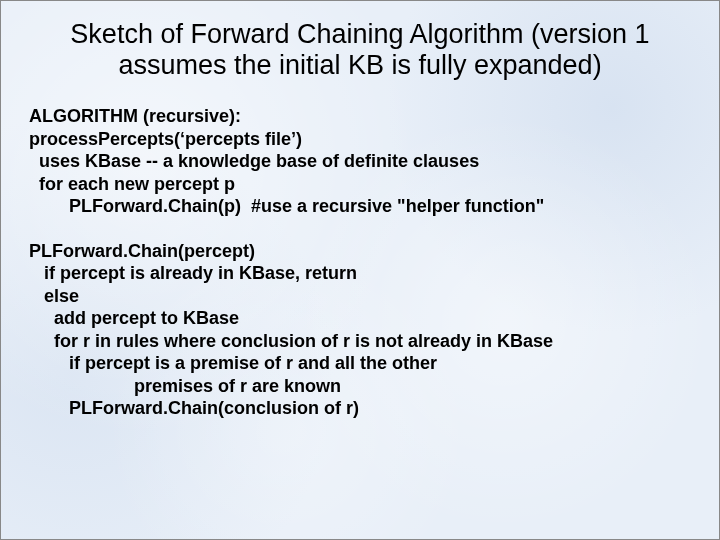  I want to click on code-line: PLForward.Chain(p) #use a recursive "hel…, so click(360, 206).